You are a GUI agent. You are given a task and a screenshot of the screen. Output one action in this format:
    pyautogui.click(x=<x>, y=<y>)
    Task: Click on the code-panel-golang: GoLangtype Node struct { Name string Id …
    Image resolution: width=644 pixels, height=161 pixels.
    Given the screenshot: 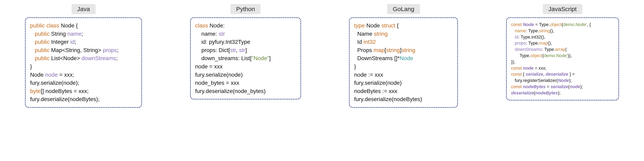 What is the action you would take?
    pyautogui.click(x=404, y=56)
    